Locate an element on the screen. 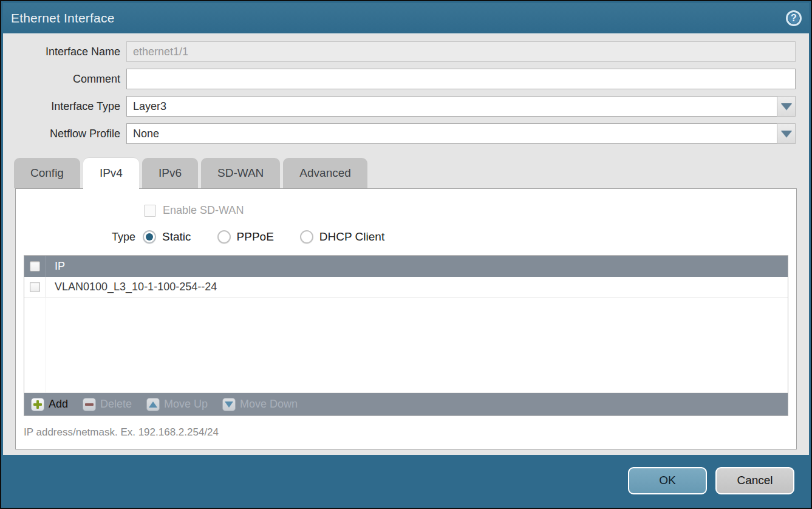 The image size is (812, 509). interface-name-label: Interface Name is located at coordinates (64, 52).